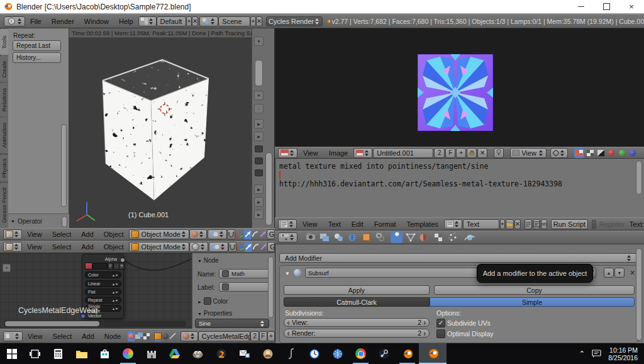 The width and height of the screenshot is (644, 364). What do you see at coordinates (122, 266) in the screenshot?
I see `image-unlink-button: ✕` at bounding box center [122, 266].